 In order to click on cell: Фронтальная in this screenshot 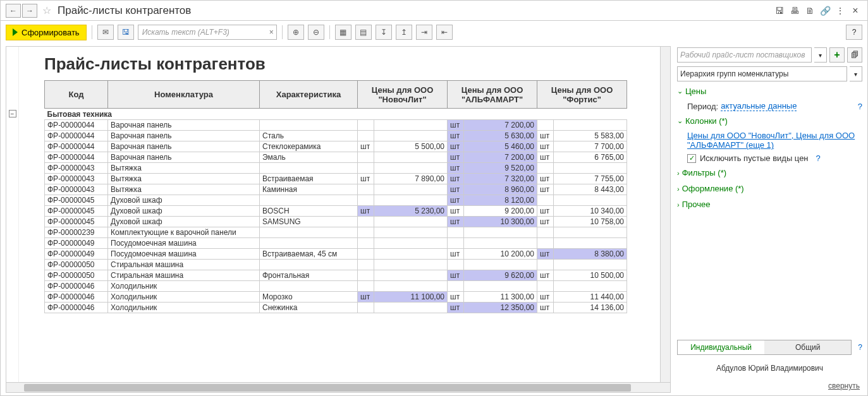, I will do `click(309, 275)`.